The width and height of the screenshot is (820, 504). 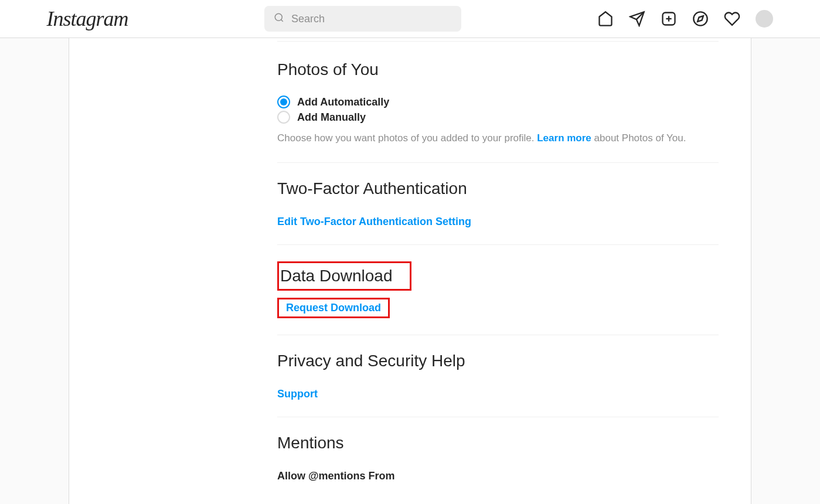 I want to click on data-download-title: Data Download, so click(x=336, y=276).